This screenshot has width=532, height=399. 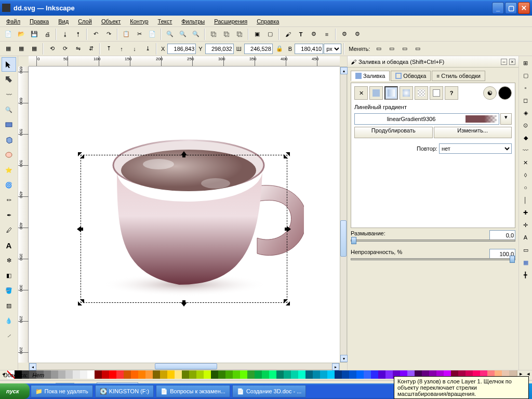 I want to click on scale-handle-ne, so click(x=287, y=155).